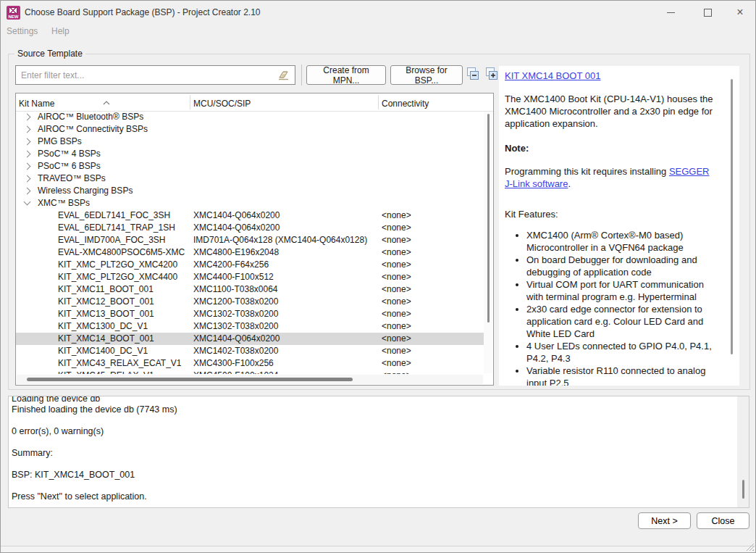 The width and height of the screenshot is (756, 553). Describe the element at coordinates (740, 12) in the screenshot. I see `close-window-button: ×` at that location.